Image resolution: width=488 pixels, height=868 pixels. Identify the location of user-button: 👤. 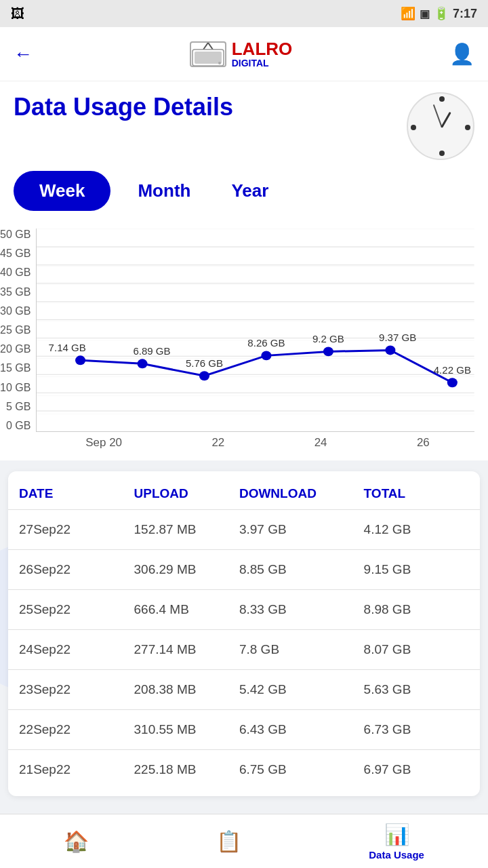
(462, 54).